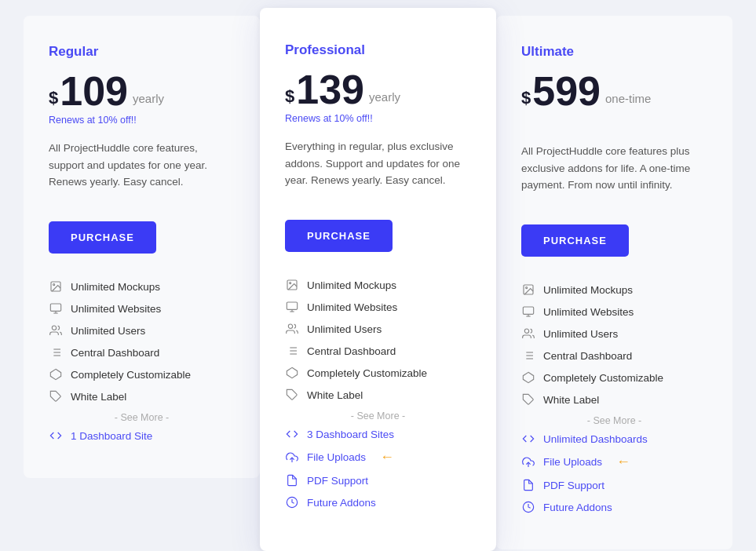 The width and height of the screenshot is (756, 551). What do you see at coordinates (378, 340) in the screenshot?
I see `feature-list-professional: Unlimited Mockups Unlimited Websites Unl…` at bounding box center [378, 340].